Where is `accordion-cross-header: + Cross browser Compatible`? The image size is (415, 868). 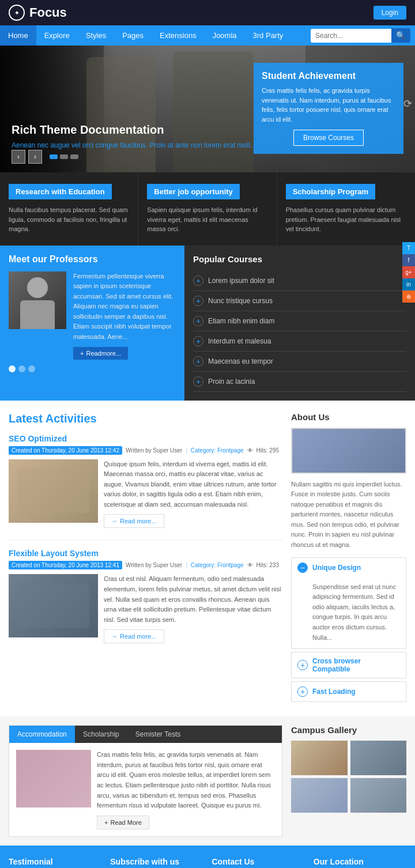
accordion-cross-header: + Cross browser Compatible is located at coordinates (349, 665).